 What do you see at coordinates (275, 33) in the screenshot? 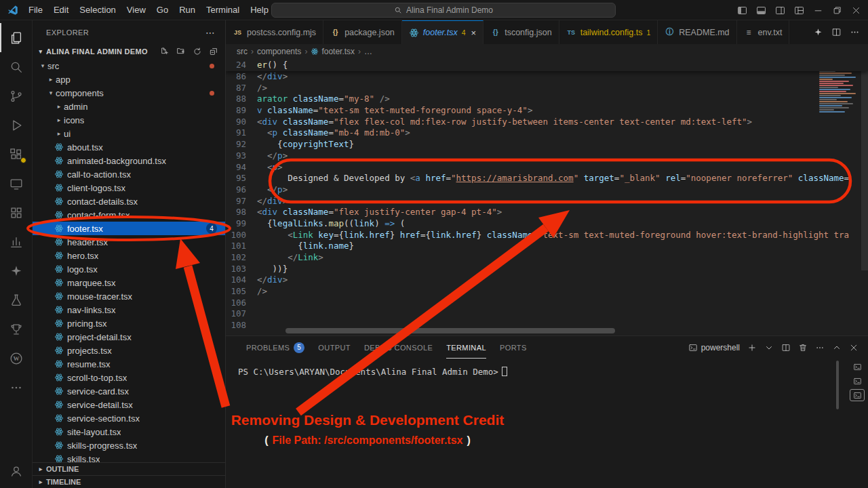
I see `tab-postcss-config-mjs: JSpostcss.config.mjs` at bounding box center [275, 33].